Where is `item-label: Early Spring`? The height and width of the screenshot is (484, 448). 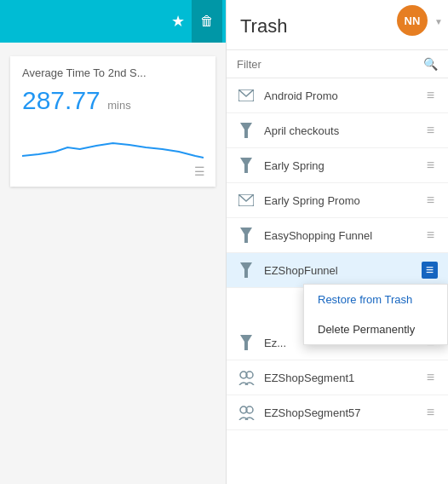 item-label: Early Spring is located at coordinates (344, 165).